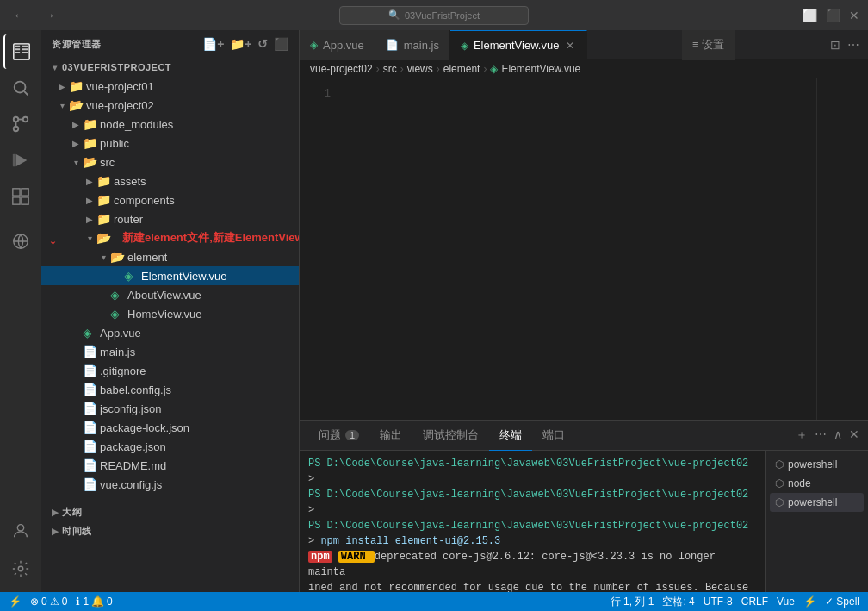 The image size is (868, 611). I want to click on more-actions-icon: ⋯, so click(853, 45).